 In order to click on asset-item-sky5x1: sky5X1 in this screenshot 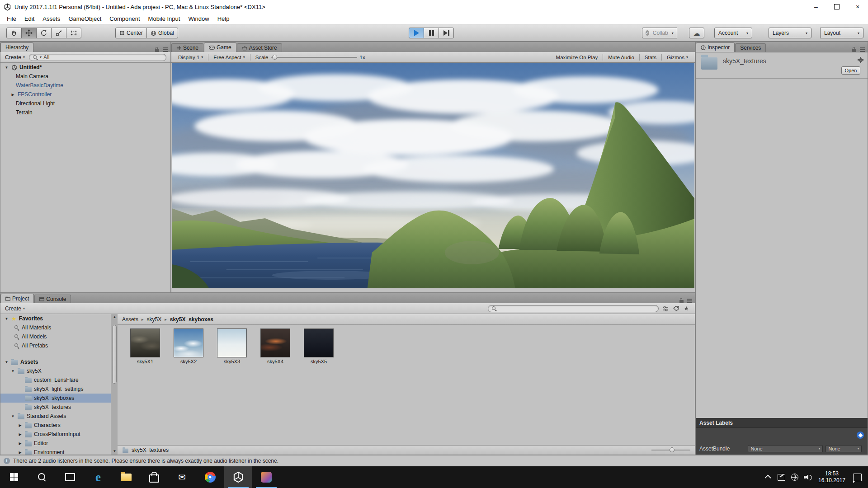, I will do `click(145, 346)`.